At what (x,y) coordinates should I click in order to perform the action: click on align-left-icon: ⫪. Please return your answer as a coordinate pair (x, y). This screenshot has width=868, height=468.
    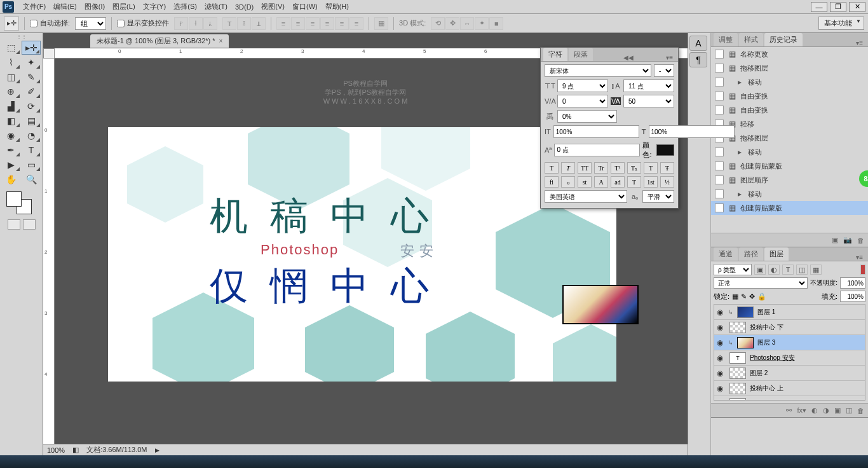
    Looking at the image, I should click on (229, 24).